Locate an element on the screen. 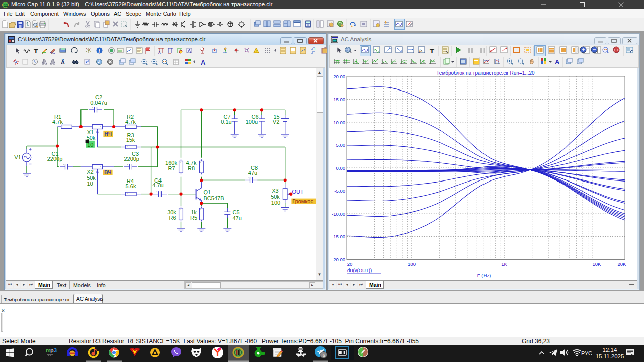 Image resolution: width=644 pixels, height=362 pixels. svg-text: i is located at coordinates (100, 51).